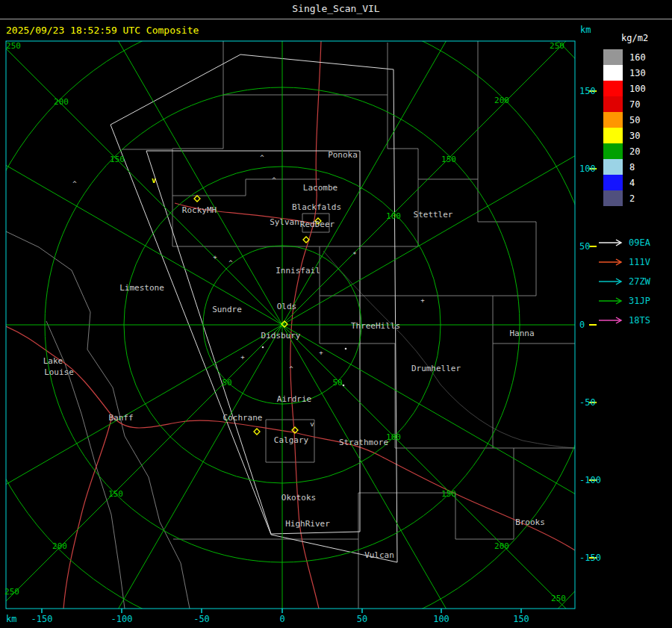  What do you see at coordinates (635, 136) in the screenshot?
I see `scale-value: 30` at bounding box center [635, 136].